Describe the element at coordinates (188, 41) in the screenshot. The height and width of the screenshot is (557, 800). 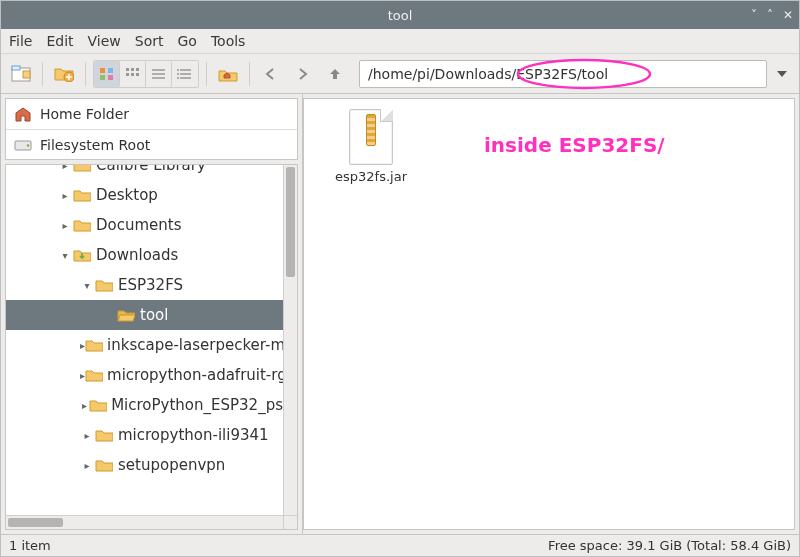
I see `menu-go: Go` at that location.